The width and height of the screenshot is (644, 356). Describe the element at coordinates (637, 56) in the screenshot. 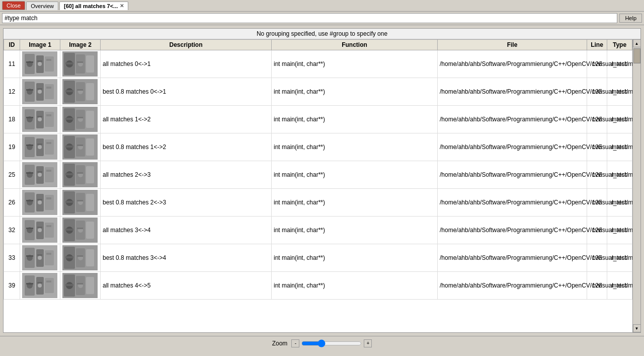

I see `scrollbar-thumb` at that location.